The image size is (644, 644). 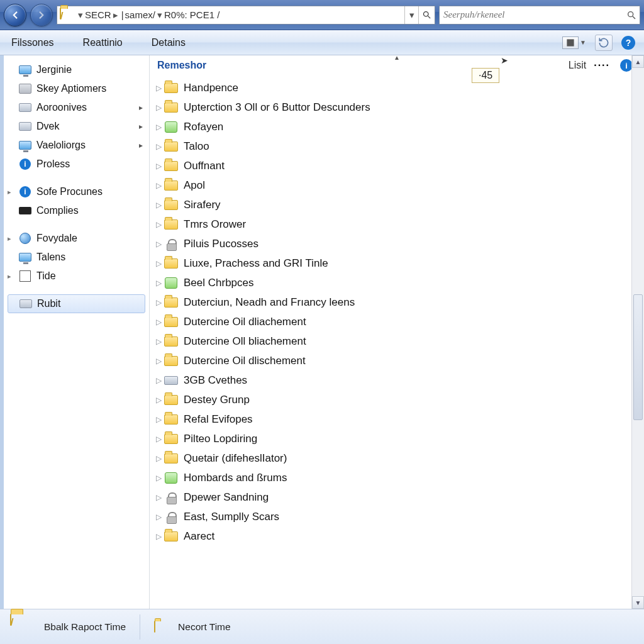 What do you see at coordinates (570, 43) in the screenshot?
I see `view-mode-button` at bounding box center [570, 43].